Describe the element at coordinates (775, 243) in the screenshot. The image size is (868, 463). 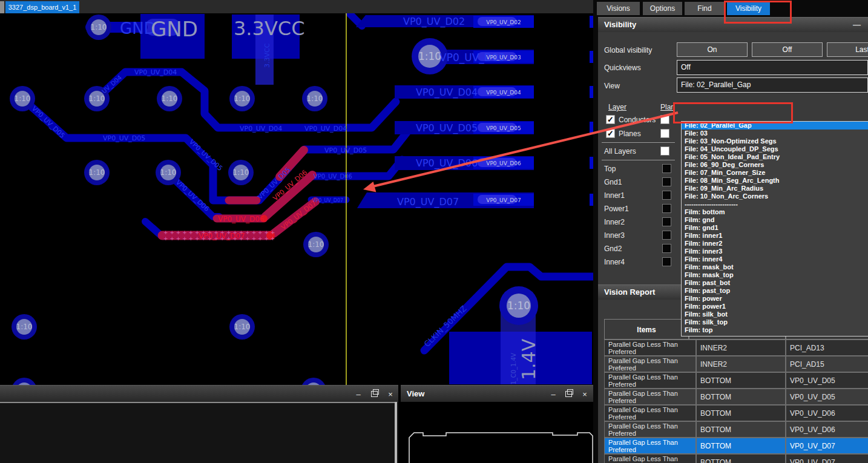
I see `dropdown-item: Film: inner2` at that location.